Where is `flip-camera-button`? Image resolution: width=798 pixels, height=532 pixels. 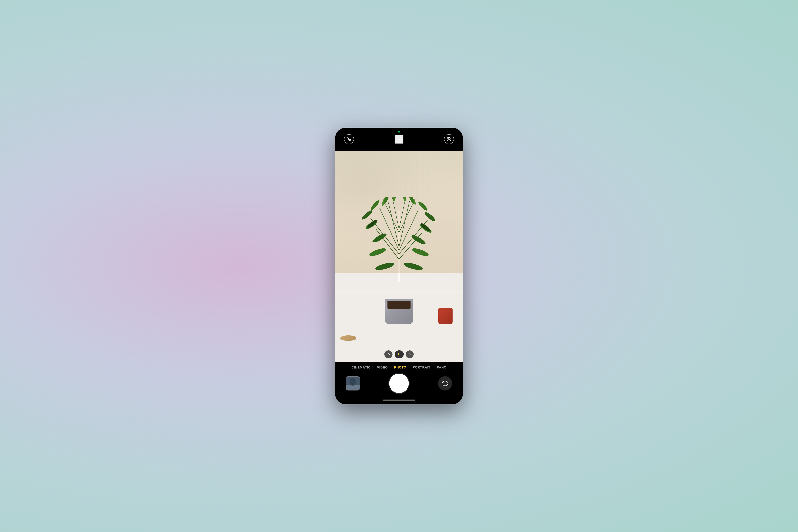 flip-camera-button is located at coordinates (445, 383).